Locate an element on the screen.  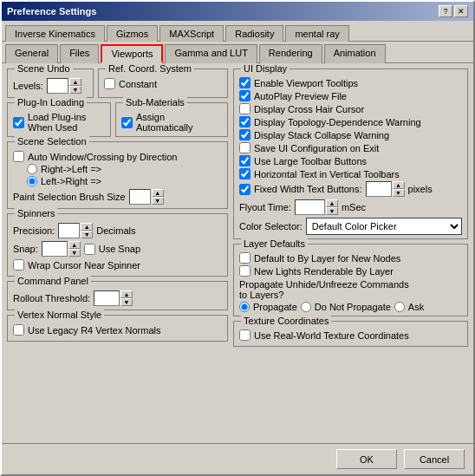
tab-inverse-kinematics: Inverse Kinematics is located at coordinates (55, 33).